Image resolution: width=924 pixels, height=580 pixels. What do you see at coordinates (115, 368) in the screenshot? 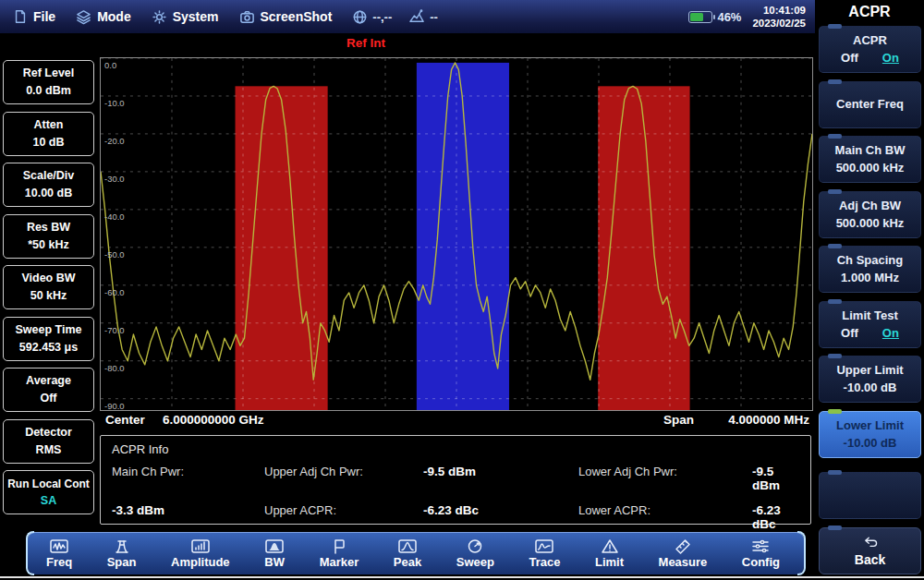
I see `y-axis-tick-label: -80.0` at bounding box center [115, 368].